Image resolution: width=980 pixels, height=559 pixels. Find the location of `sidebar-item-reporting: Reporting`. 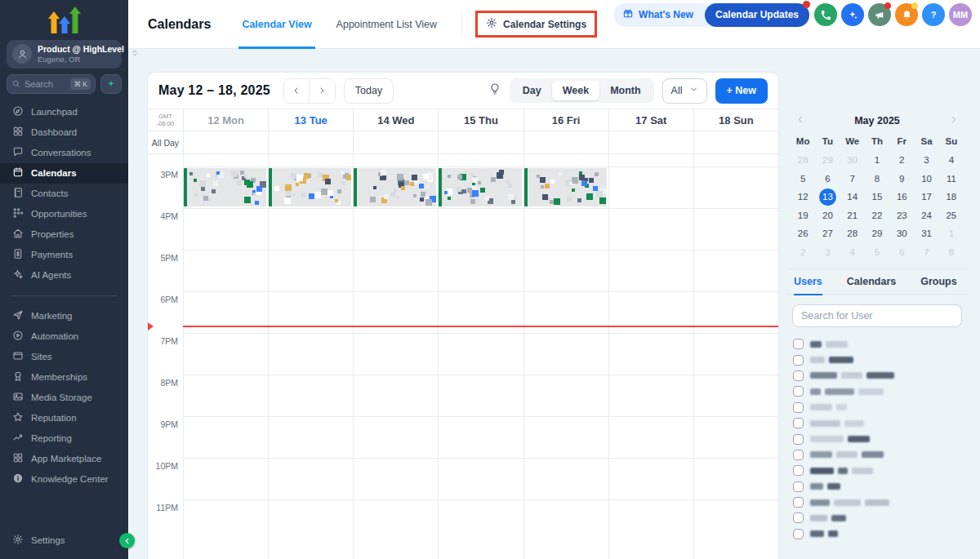

sidebar-item-reporting: Reporting is located at coordinates (64, 439).